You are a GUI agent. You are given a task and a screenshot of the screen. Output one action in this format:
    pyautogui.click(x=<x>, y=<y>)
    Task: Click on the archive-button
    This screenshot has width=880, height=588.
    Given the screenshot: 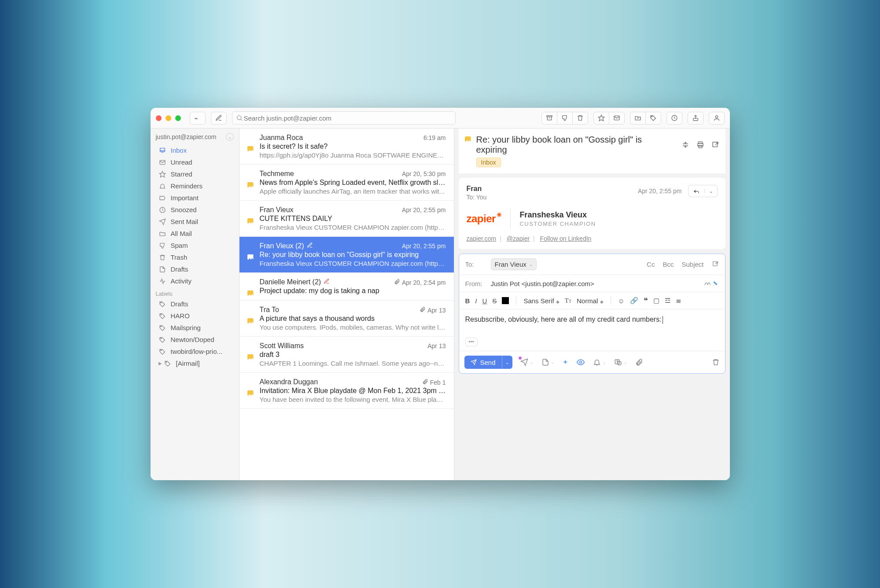 What is the action you would take?
    pyautogui.click(x=549, y=118)
    